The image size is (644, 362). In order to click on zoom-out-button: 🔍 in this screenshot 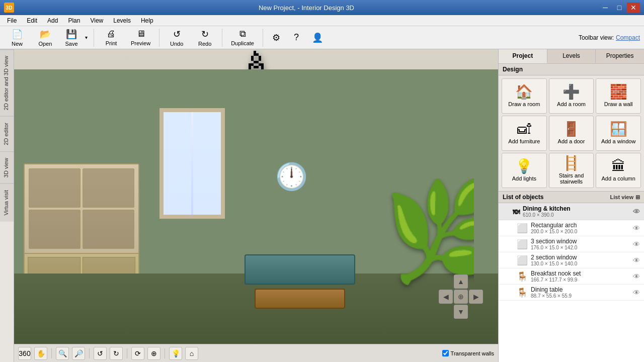, I will do `click(62, 353)`.